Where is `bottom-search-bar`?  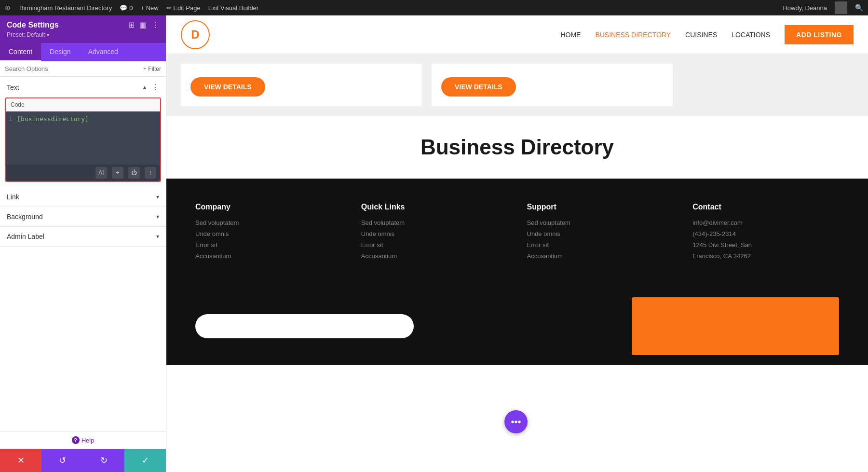
bottom-search-bar is located at coordinates (305, 326).